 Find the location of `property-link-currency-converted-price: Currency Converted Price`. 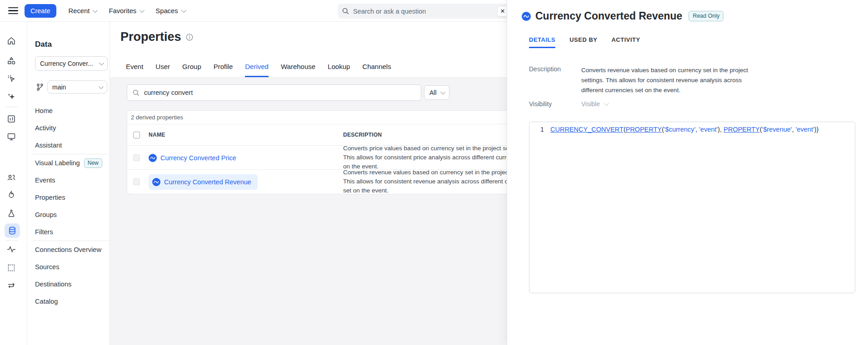

property-link-currency-converted-price: Currency Converted Price is located at coordinates (193, 158).